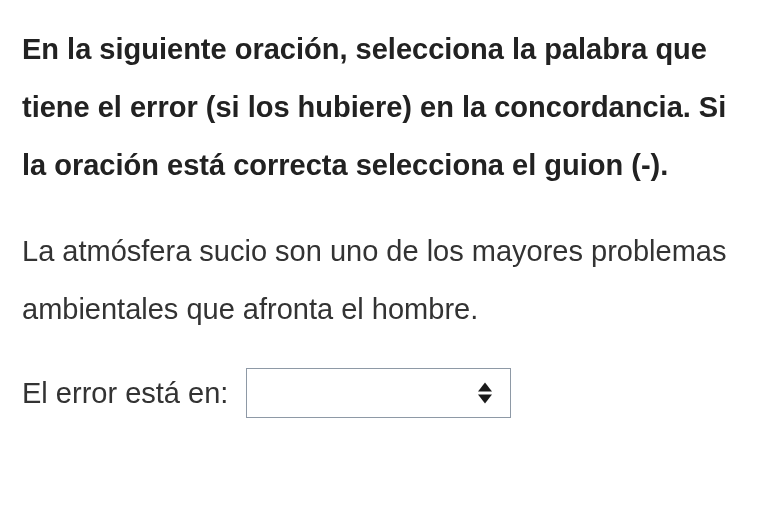  What do you see at coordinates (386, 393) in the screenshot?
I see `answer-row: El error está en:` at bounding box center [386, 393].